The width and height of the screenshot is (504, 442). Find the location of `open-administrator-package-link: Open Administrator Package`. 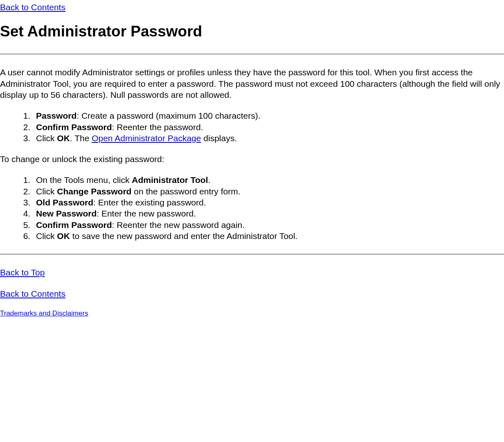

open-administrator-package-link: Open Administrator Package is located at coordinates (146, 138).